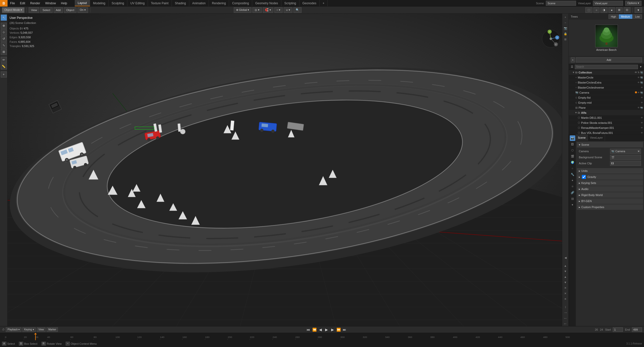  Describe the element at coordinates (4, 18) in the screenshot. I see `select-tool: ↖` at that location.